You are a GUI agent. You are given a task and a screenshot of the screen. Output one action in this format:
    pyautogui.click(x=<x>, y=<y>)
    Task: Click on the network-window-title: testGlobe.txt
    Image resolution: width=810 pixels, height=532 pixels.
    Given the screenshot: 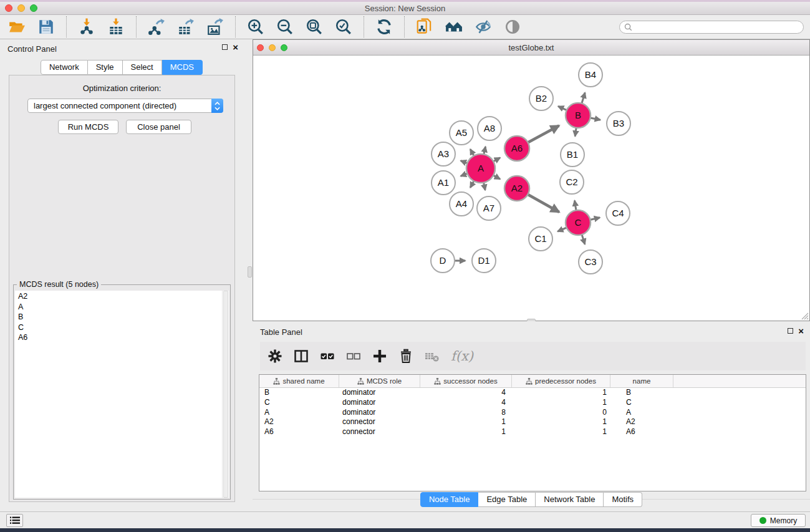 What is the action you would take?
    pyautogui.click(x=531, y=47)
    